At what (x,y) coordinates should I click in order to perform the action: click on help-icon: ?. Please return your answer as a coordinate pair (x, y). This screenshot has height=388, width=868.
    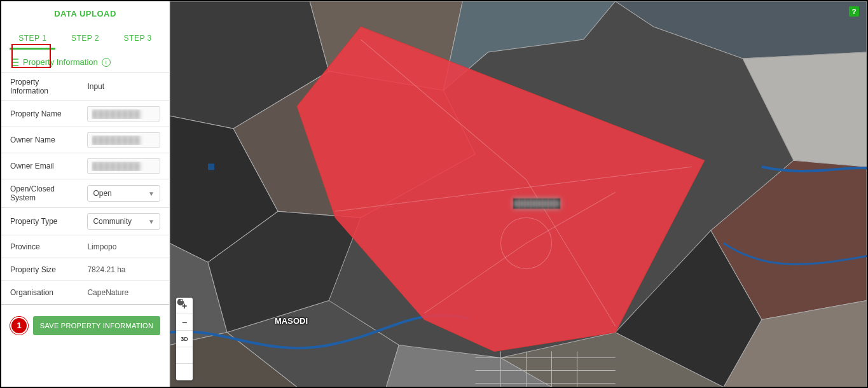
    Looking at the image, I should click on (854, 11).